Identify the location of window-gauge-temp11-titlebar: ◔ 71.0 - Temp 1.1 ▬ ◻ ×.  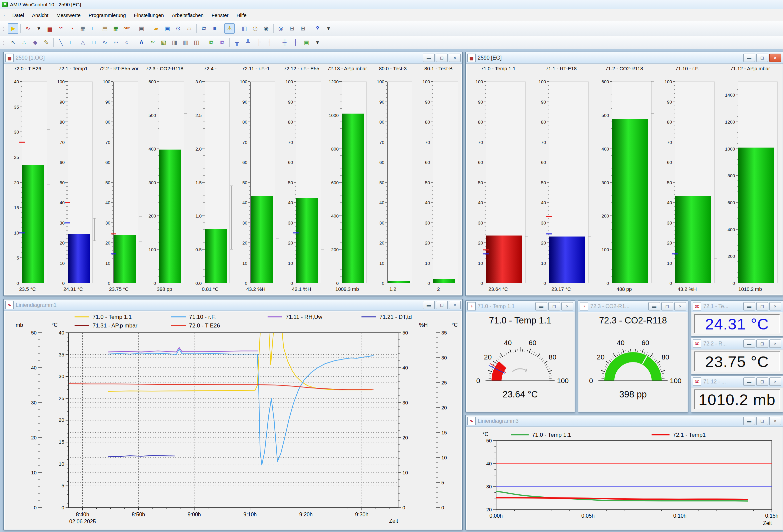
(520, 306).